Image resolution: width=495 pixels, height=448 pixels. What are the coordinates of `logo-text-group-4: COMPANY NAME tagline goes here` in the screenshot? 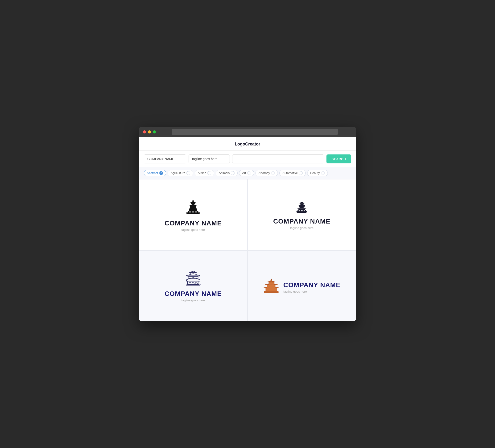 It's located at (312, 286).